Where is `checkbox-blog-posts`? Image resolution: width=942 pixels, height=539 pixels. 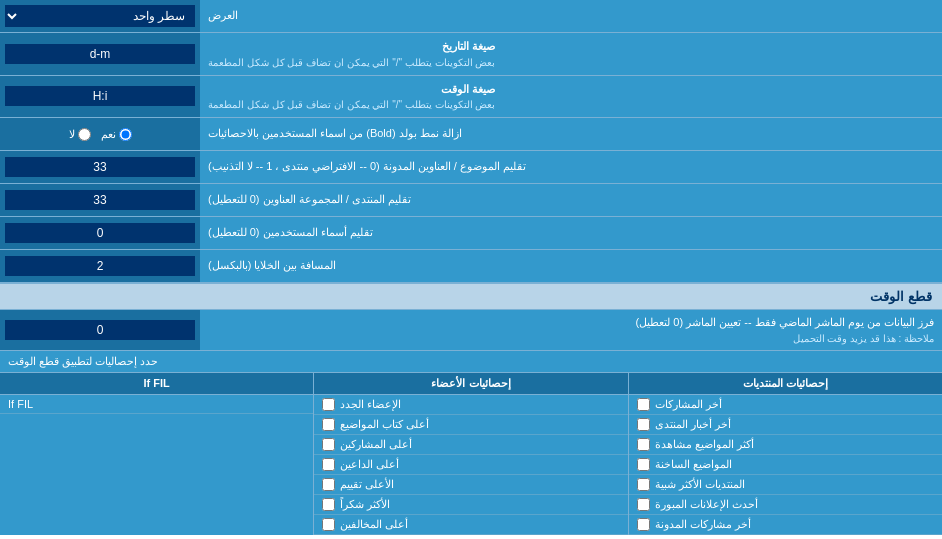
checkbox-blog-posts is located at coordinates (644, 524).